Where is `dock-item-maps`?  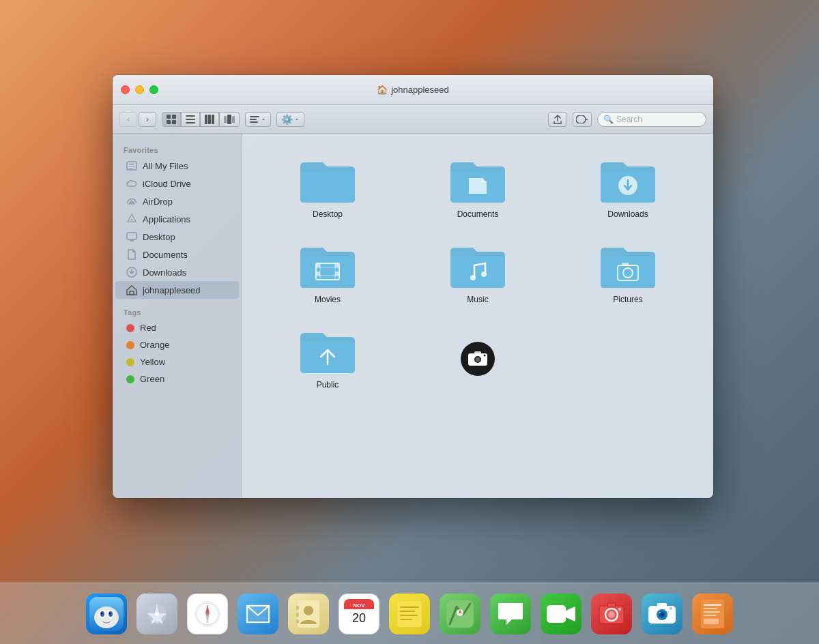
dock-item-maps is located at coordinates (460, 614).